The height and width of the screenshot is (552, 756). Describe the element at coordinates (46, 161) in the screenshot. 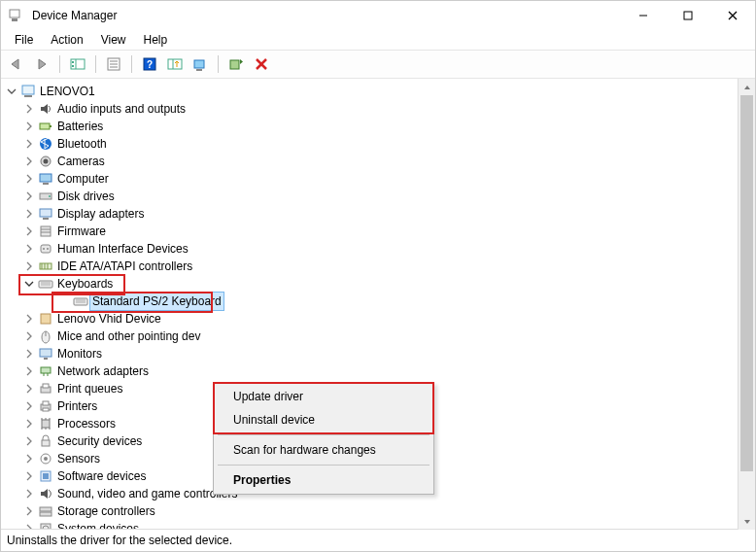

I see `camera-icon` at that location.